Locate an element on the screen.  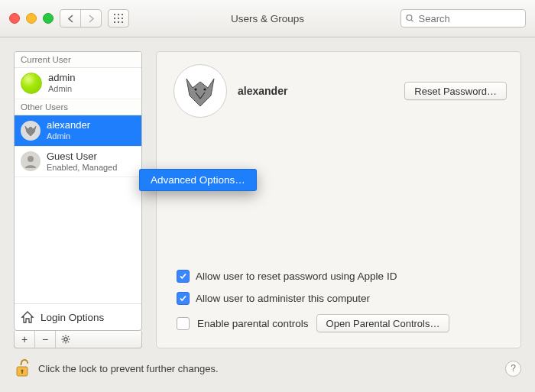
help-button: ? is located at coordinates (514, 368).